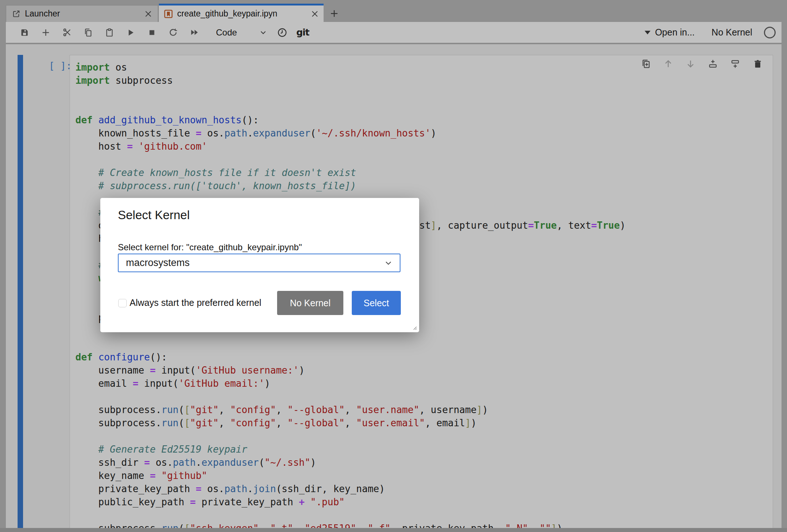 The height and width of the screenshot is (532, 787). What do you see at coordinates (210, 247) in the screenshot?
I see `dialog-body-label: Select kernel for: "create_github_keypai…` at bounding box center [210, 247].